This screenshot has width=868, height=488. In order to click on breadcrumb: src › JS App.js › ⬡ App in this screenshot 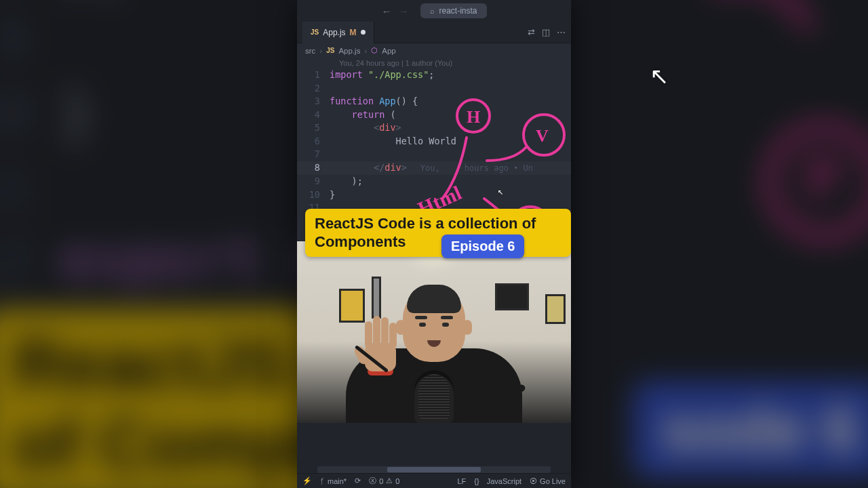, I will do `click(434, 50)`.